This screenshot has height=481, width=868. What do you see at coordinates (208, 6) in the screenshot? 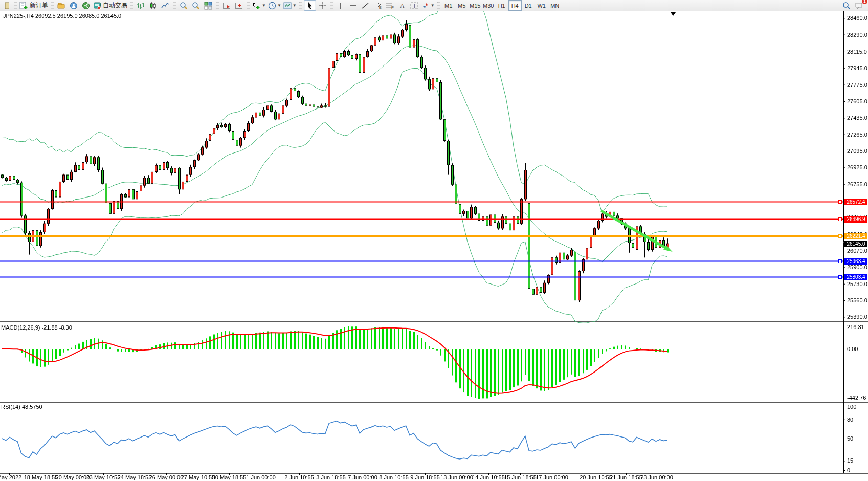
I see `tile-icon` at bounding box center [208, 6].